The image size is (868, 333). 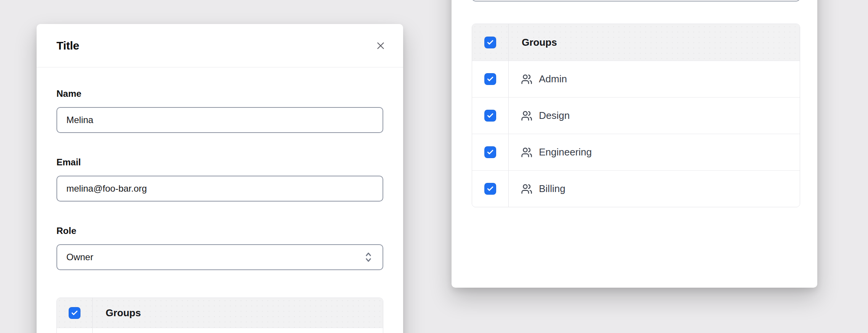 I want to click on role-select-partial, so click(x=636, y=1).